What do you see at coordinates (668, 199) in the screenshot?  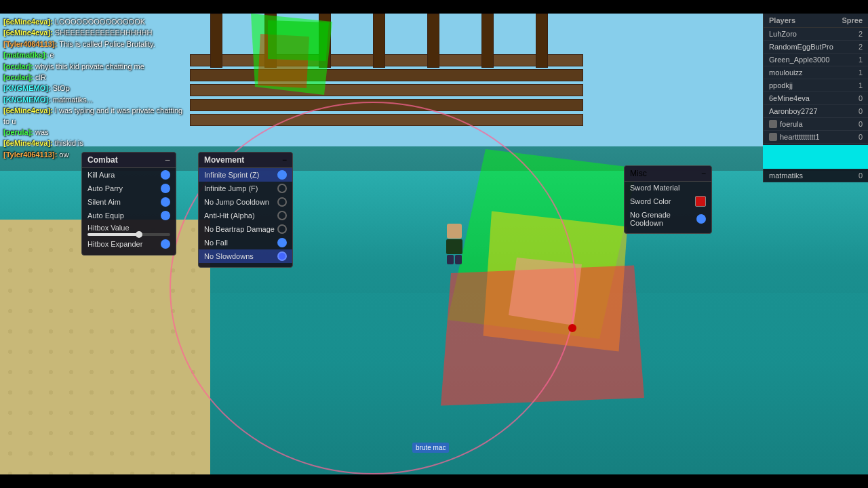 I see `misc-panel: Misc − Sword Material Sword Color No Gre…` at bounding box center [668, 199].